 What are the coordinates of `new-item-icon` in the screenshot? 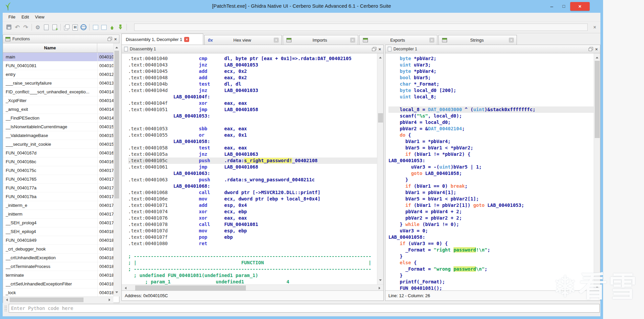 It's located at (54, 27).